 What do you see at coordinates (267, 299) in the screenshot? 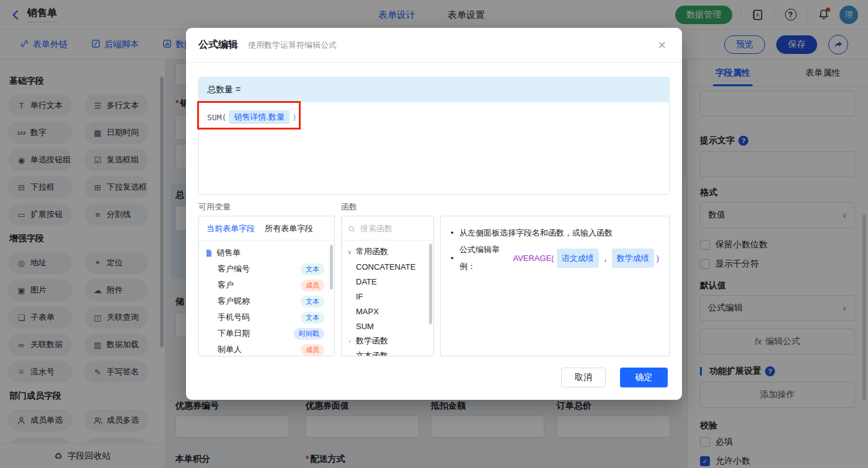
I see `variables-tree: 销售单 客户编号文本客户成员客户昵称文本手机号码文本下单日期时间戳制单人成员` at bounding box center [267, 299].